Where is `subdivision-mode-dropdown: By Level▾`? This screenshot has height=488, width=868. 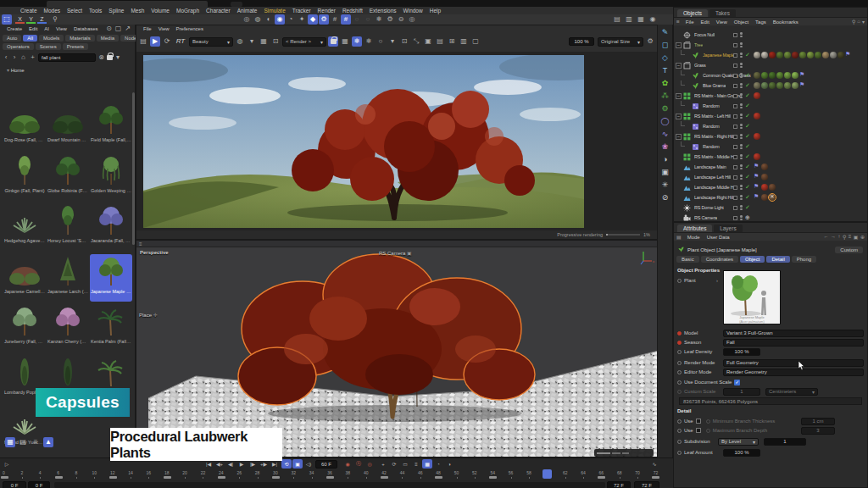
subdivision-mode-dropdown: By Level▾ is located at coordinates (738, 442).